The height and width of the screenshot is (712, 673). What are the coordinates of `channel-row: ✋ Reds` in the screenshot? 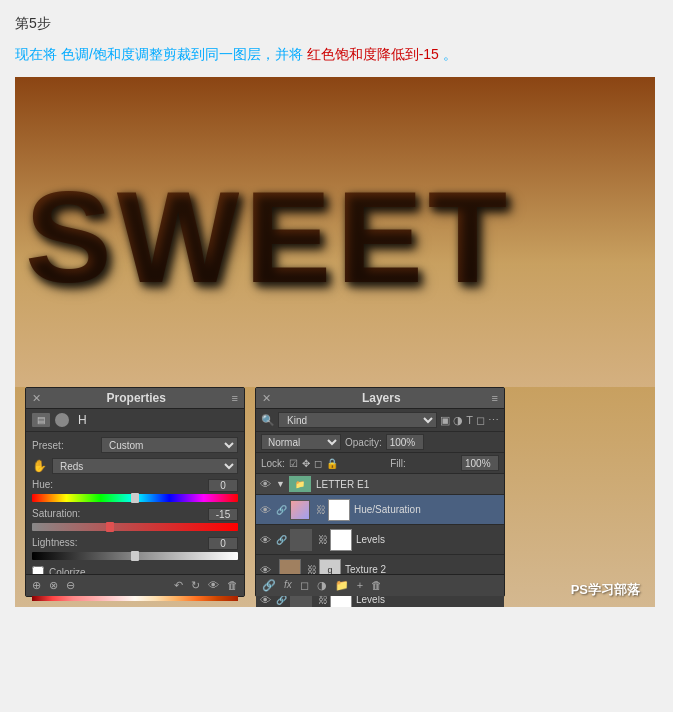 It's located at (135, 466).